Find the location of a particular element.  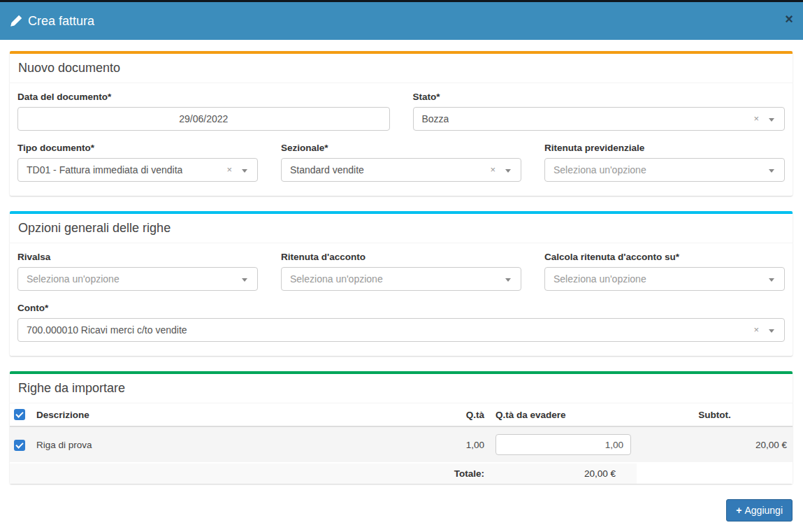

col-header-qta-evadere: Q.tà da evadere is located at coordinates (563, 415).